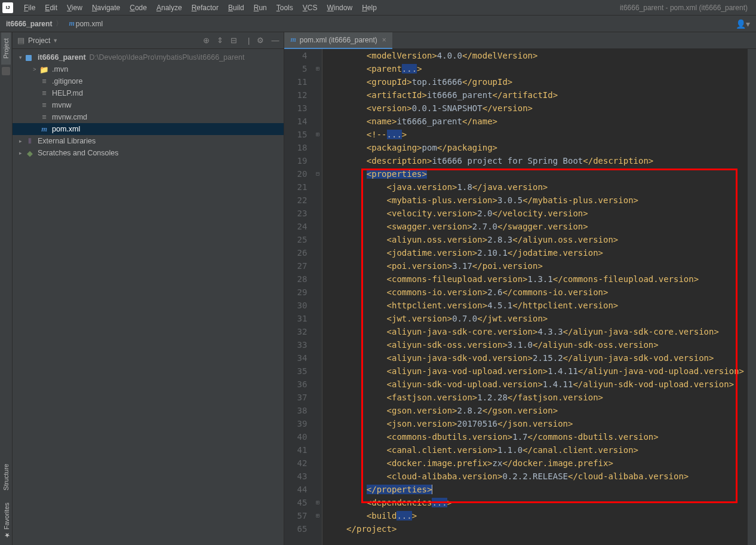 This screenshot has height=545, width=756. Describe the element at coordinates (338, 41) in the screenshot. I see `editor-tab: m pom.xml (it6666_parent) ×` at that location.